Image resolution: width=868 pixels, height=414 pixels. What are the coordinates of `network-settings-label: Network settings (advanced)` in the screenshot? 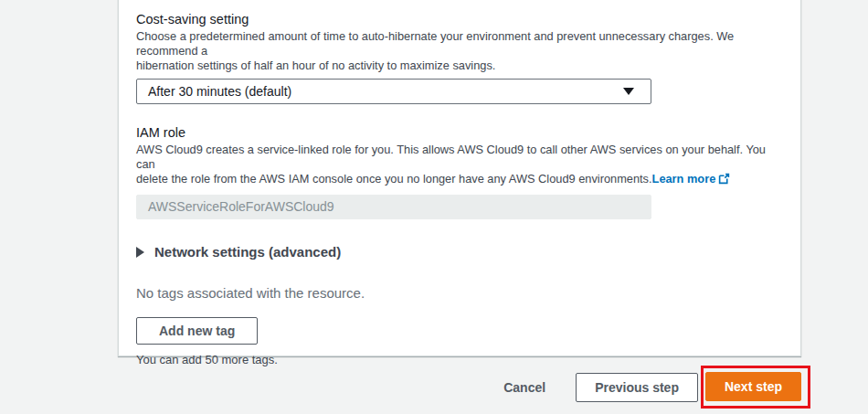 It's located at (248, 252).